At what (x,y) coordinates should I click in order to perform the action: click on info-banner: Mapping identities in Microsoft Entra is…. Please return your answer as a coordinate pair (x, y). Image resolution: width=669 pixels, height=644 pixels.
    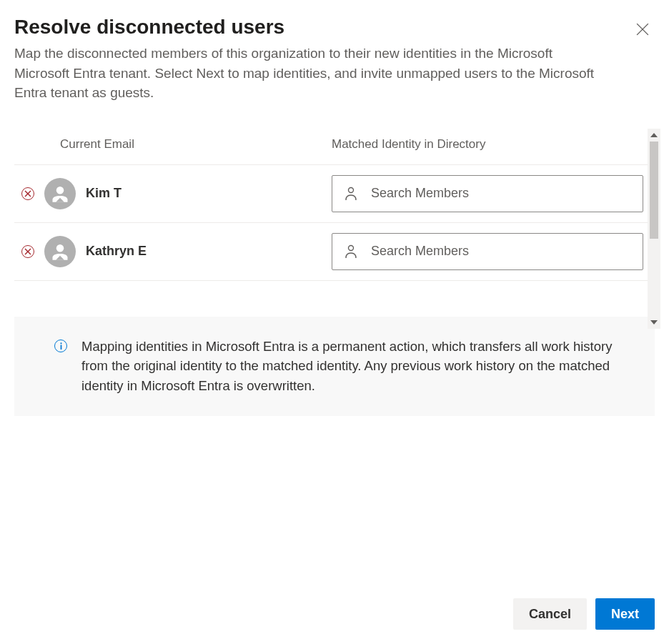
    Looking at the image, I should click on (334, 366).